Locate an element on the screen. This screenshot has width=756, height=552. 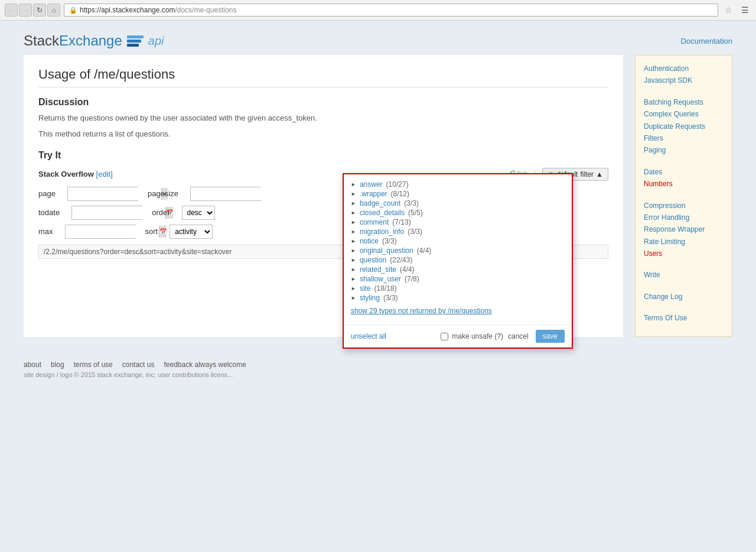
back-button: ← is located at coordinates (11, 10).